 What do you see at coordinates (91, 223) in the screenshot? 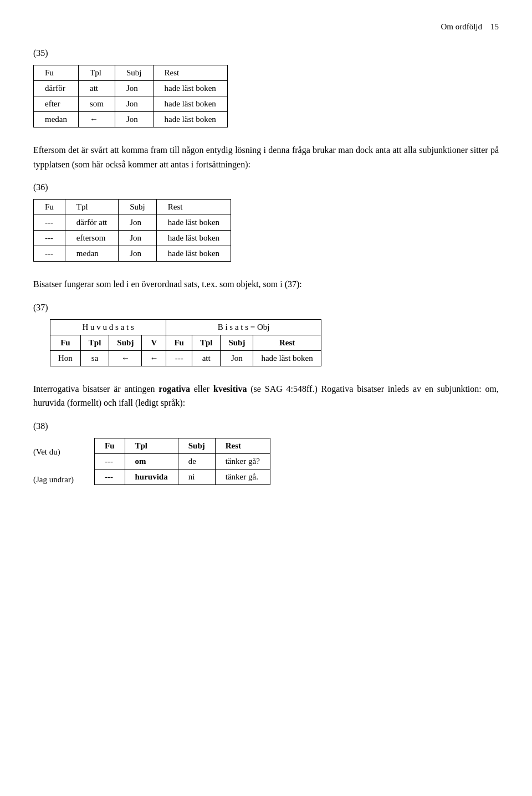
I see `cell: därför att` at bounding box center [91, 223].